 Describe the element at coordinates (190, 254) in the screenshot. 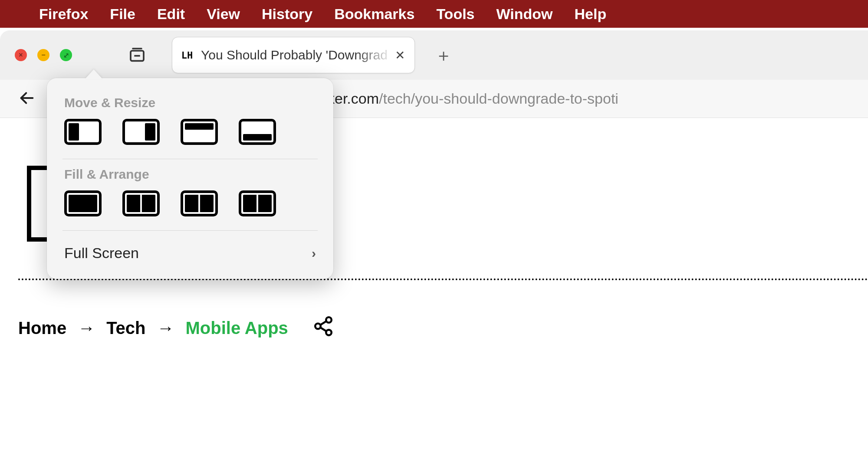

I see `fullscreen-menu-item: Full Screen ›` at that location.